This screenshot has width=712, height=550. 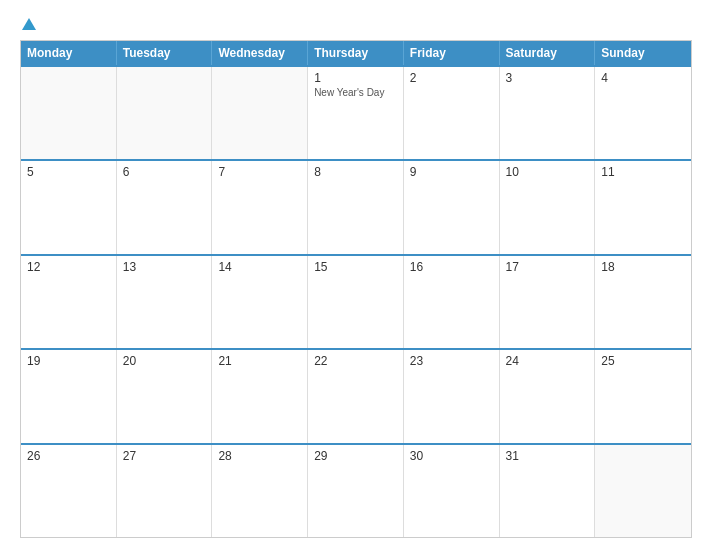 I want to click on day-number: 28, so click(x=260, y=456).